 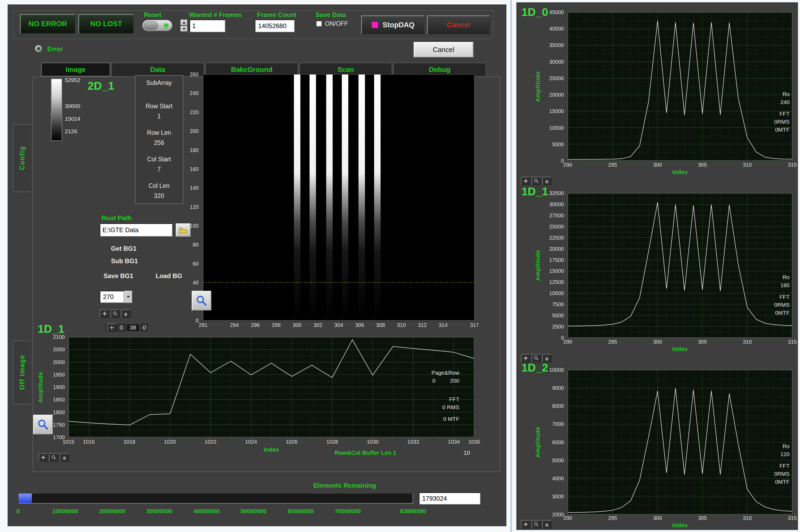 What do you see at coordinates (22, 158) in the screenshot?
I see `side-tab-config: Config` at bounding box center [22, 158].